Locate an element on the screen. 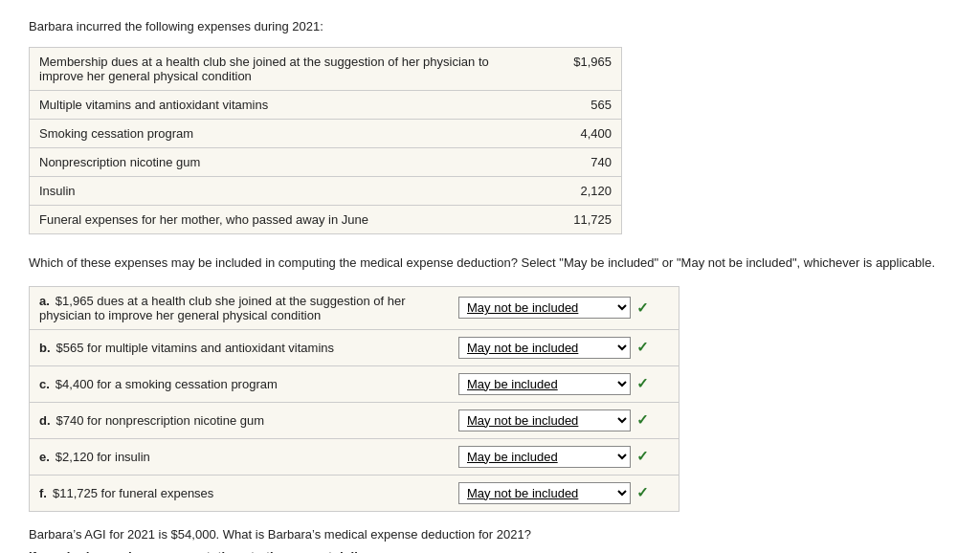  answer-label: f.$11,725 for funeral expenses is located at coordinates (249, 494).